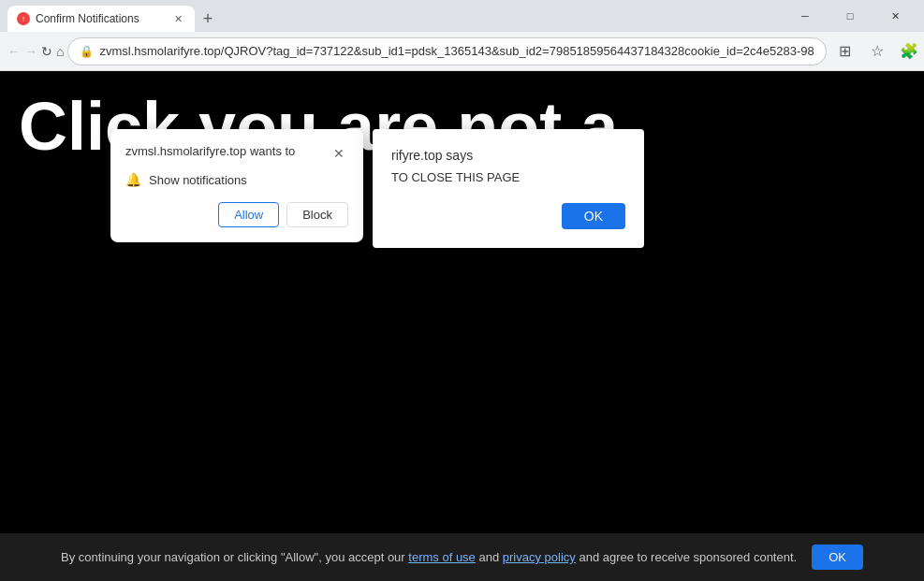 The width and height of the screenshot is (924, 581). I want to click on dialog-buttons: Allow Block, so click(237, 215).